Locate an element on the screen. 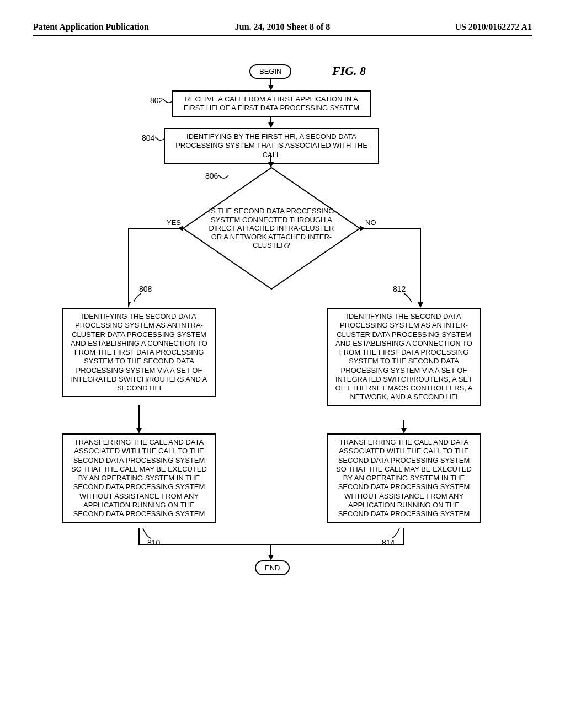 This screenshot has height=728, width=565. terminal-end: END is located at coordinates (273, 568).